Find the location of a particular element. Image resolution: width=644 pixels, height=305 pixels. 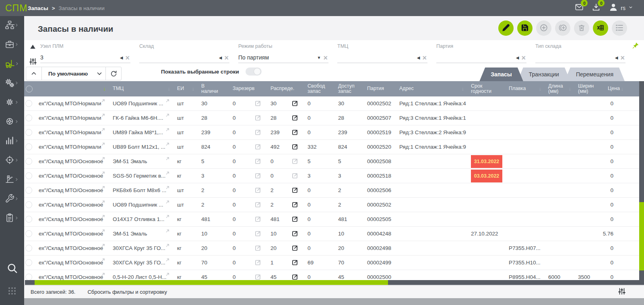

downloads-button: 0 is located at coordinates (596, 8).